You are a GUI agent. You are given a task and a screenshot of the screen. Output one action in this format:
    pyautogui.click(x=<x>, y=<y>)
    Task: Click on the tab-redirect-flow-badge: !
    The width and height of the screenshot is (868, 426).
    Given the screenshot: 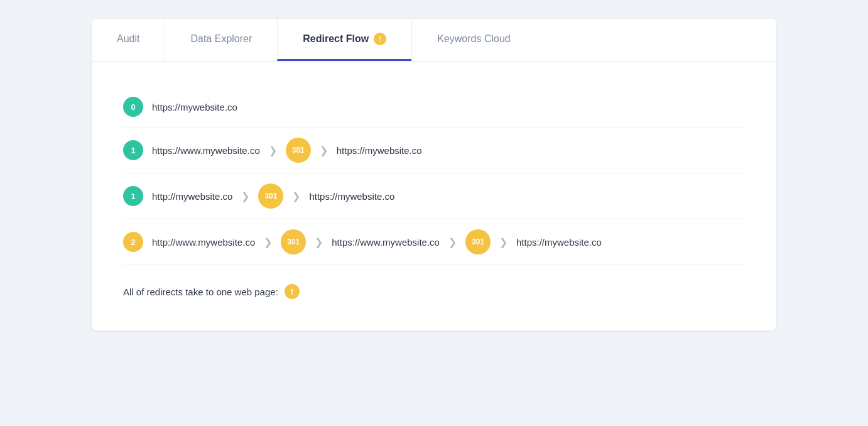 What is the action you would take?
    pyautogui.click(x=380, y=39)
    